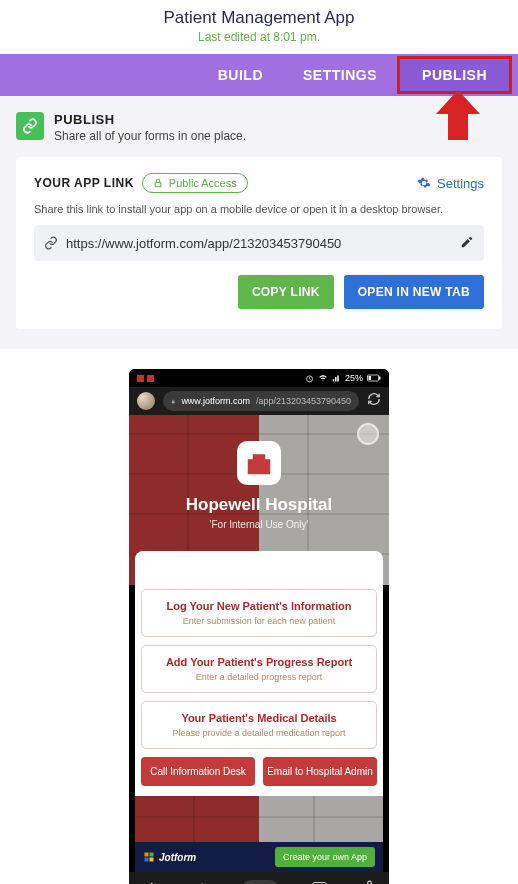 The height and width of the screenshot is (884, 518). What do you see at coordinates (259, 606) in the screenshot?
I see `option-title: Log Your New Patient's Information` at bounding box center [259, 606].